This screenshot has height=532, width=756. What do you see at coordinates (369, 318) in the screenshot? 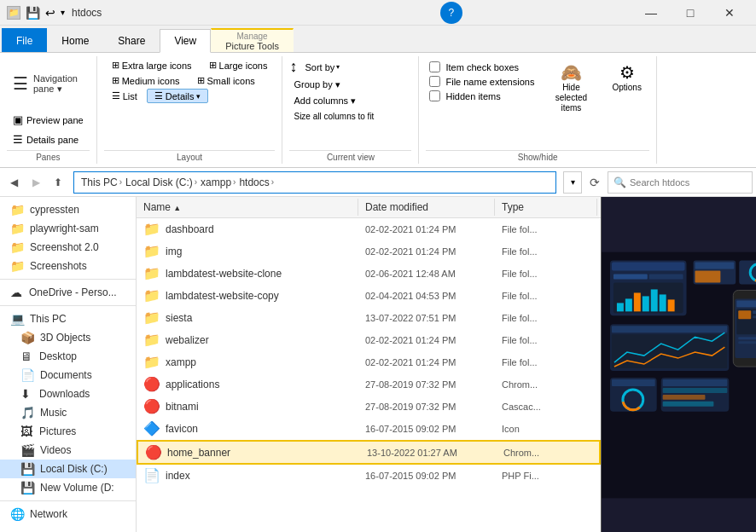
I see `table-row: 📁siesta 13-07-2022 07:51 PM File fol...` at bounding box center [369, 318].